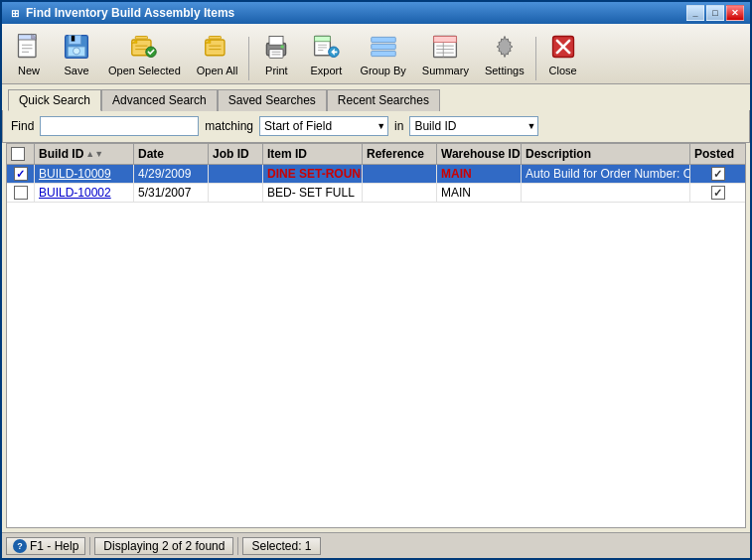 This screenshot has height=560, width=752. What do you see at coordinates (376, 13) in the screenshot?
I see `title-bar: ⊞ Find Inventory Build Assembly Items _ …` at bounding box center [376, 13].